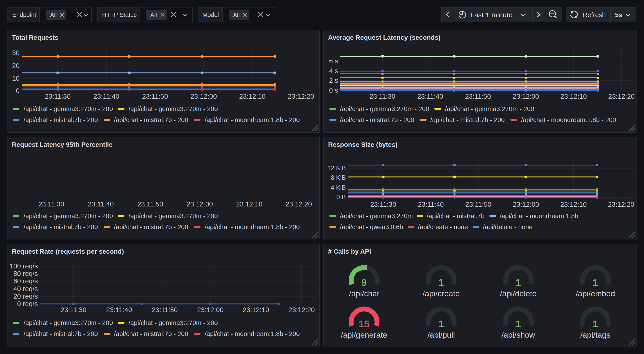 This screenshot has height=354, width=644. Describe the element at coordinates (68, 252) in the screenshot. I see `svg-text:Request Rate (requests per sec: Request Rate (requests per second)` at that location.